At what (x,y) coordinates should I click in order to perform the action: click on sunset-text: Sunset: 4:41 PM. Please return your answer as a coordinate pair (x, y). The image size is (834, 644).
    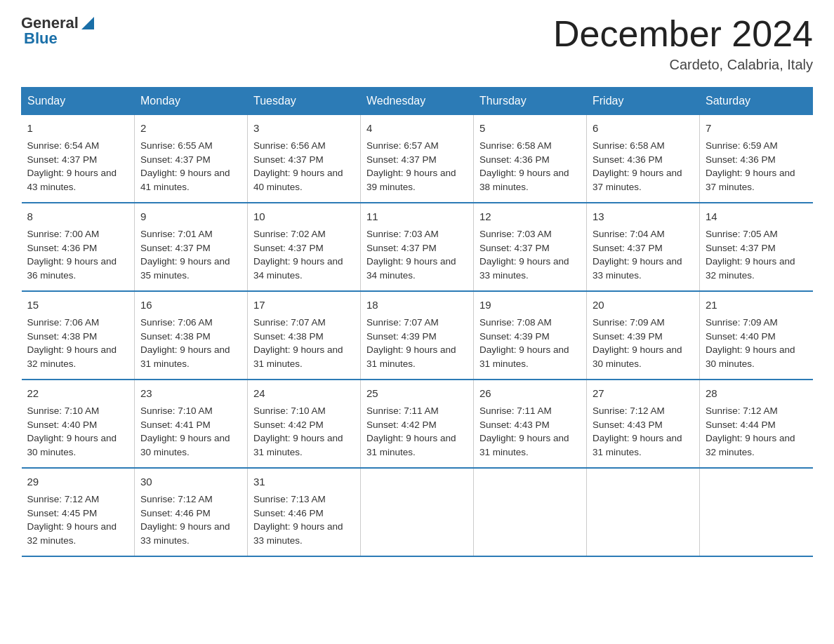
    Looking at the image, I should click on (176, 425).